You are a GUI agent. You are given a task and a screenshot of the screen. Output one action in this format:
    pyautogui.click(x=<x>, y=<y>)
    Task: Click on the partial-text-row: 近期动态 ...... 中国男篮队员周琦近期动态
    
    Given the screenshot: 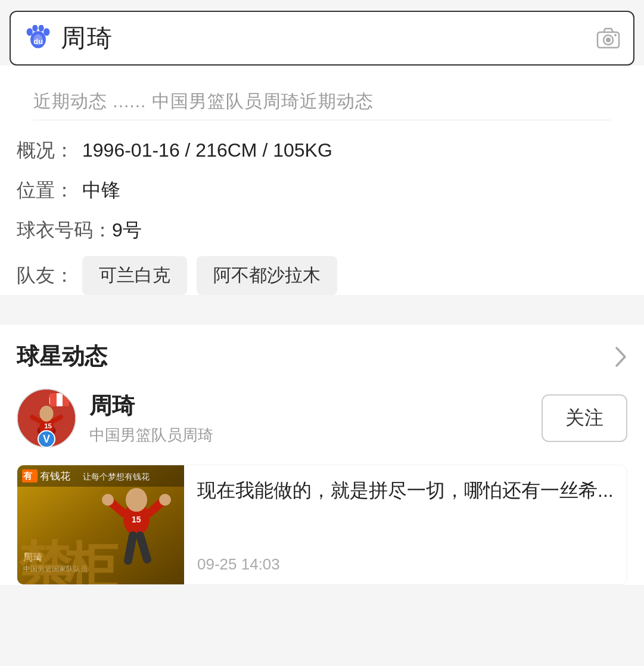 What is the action you would take?
    pyautogui.click(x=322, y=93)
    